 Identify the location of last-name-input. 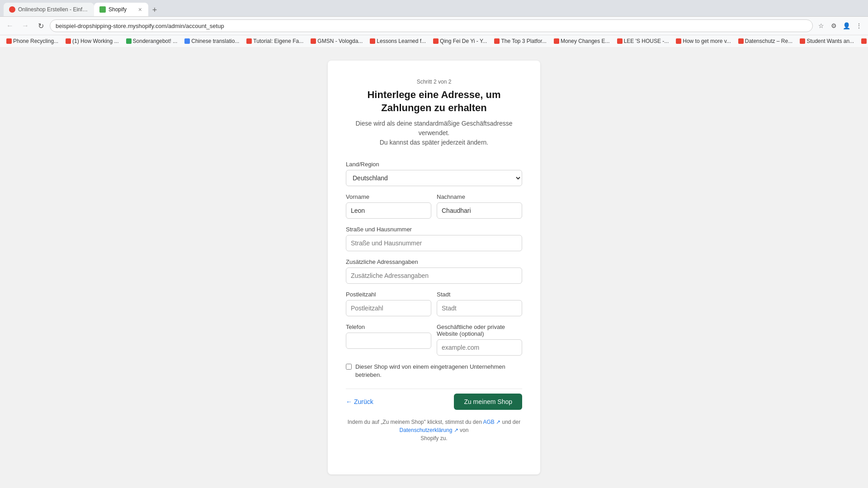
(479, 211).